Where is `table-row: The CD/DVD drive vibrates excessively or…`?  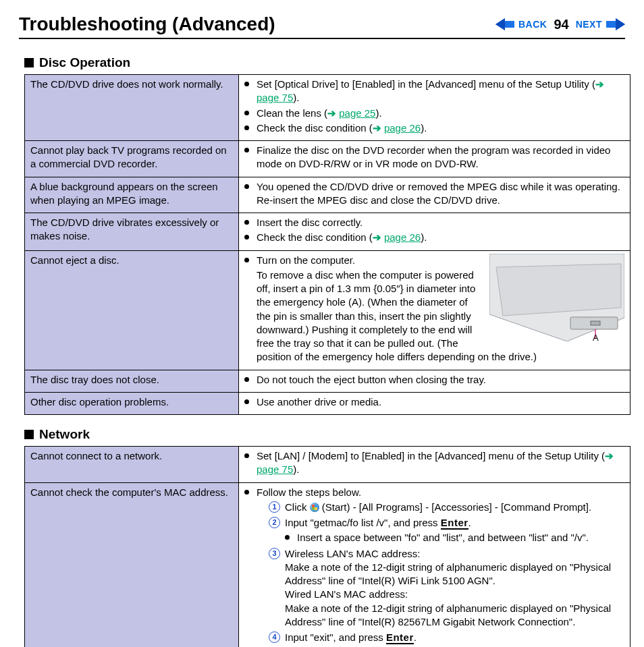 table-row: The CD/DVD drive vibrates excessively or… is located at coordinates (328, 232).